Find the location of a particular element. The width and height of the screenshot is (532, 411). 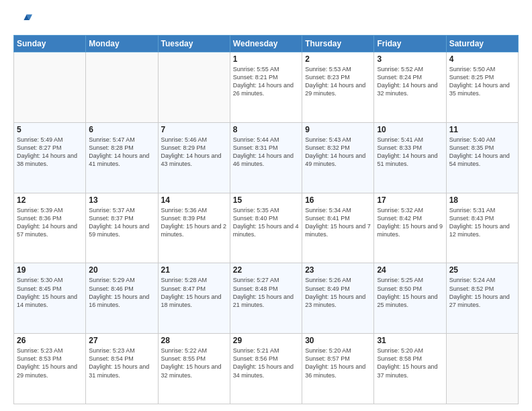

day-number: 15 is located at coordinates (266, 200).